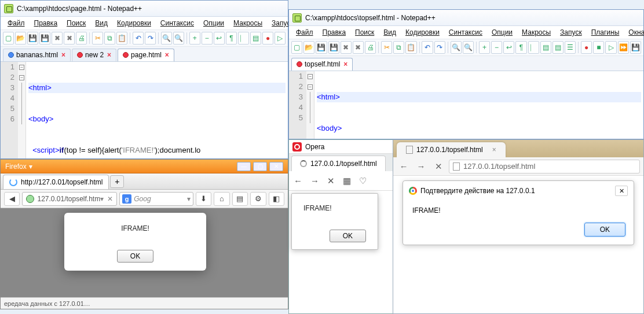 The width and height of the screenshot is (644, 314). I want to click on stop-icon: ✕, so click(110, 199).